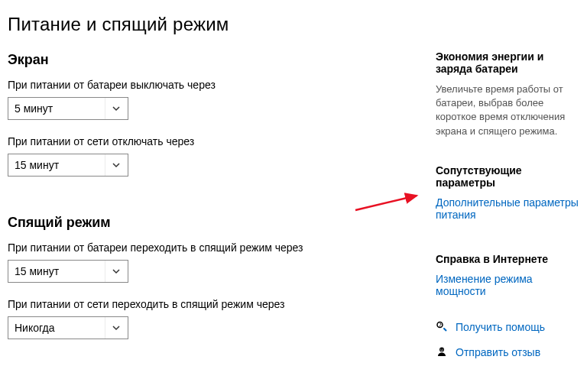 Image resolution: width=587 pixels, height=392 pixels. Describe the element at coordinates (508, 259) in the screenshot. I see `help-web-heading: Справка в Интернете` at that location.